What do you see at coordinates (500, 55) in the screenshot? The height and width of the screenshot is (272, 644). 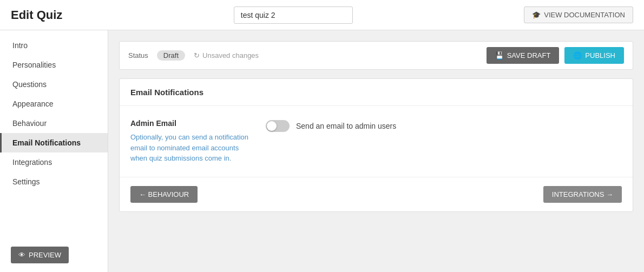 I see `save-icon: 💾` at bounding box center [500, 55].